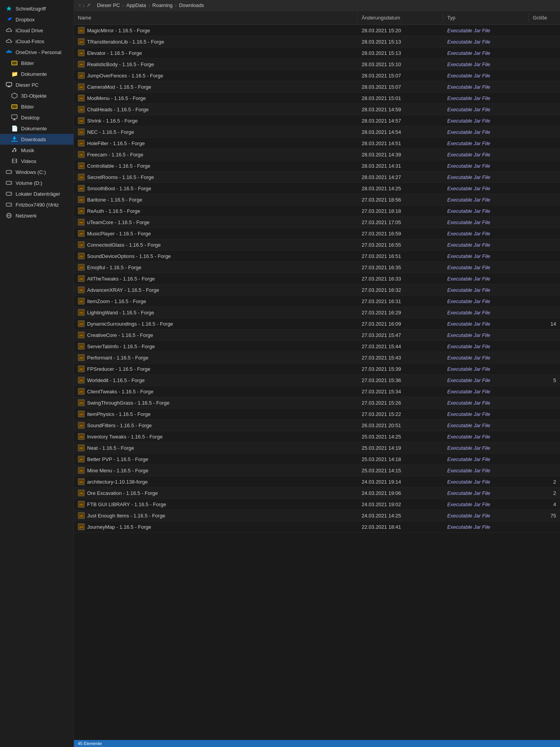 This screenshot has width=560, height=747. What do you see at coordinates (317, 110) in the screenshot?
I see `table-row: JARChatHeads - 1.16.5 - Forge28.03.2021 …` at bounding box center [317, 110].